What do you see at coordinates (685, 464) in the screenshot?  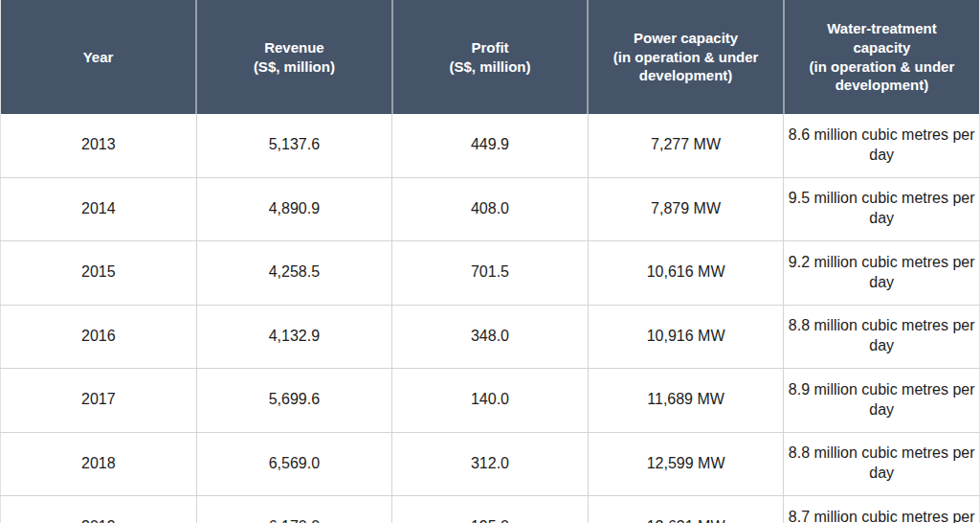 I see `cell-power: 12,599 MW` at bounding box center [685, 464].